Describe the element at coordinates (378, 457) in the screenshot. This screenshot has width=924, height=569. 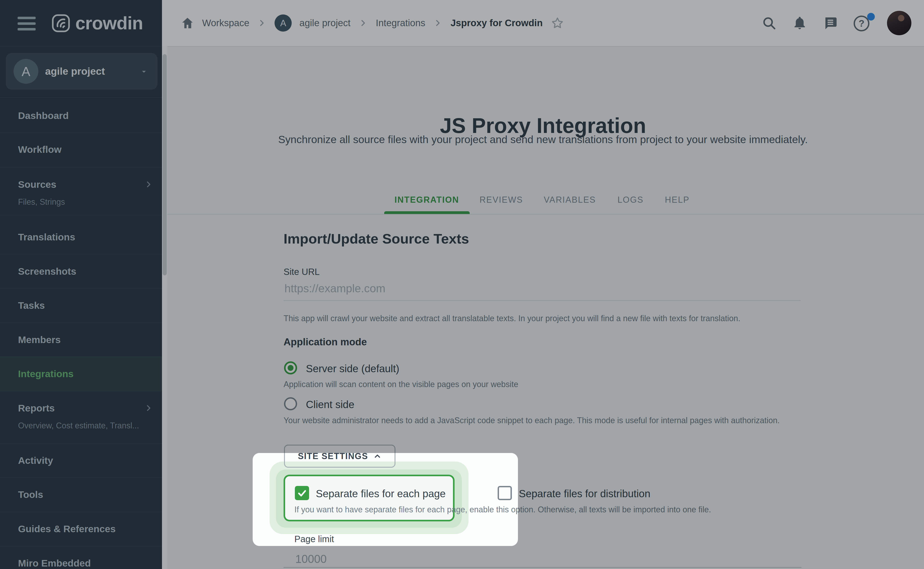
I see `chevron-up-icon` at that location.